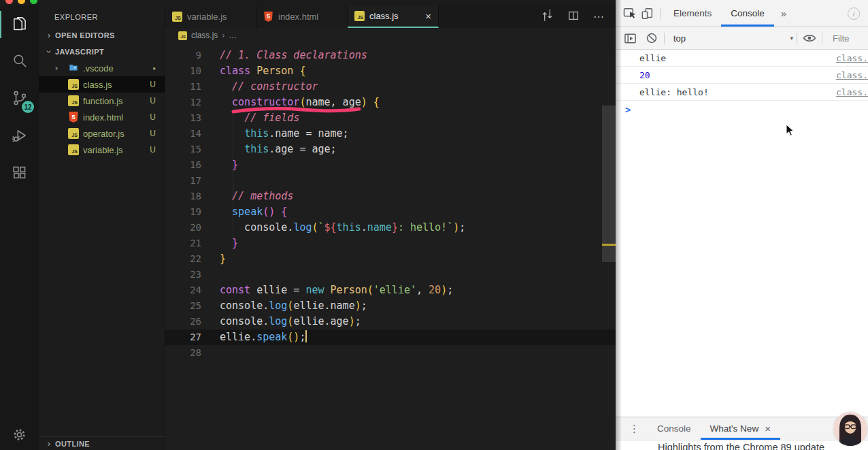  What do you see at coordinates (211, 16) in the screenshot?
I see `tab-variable-js: JS variable.js` at bounding box center [211, 16].